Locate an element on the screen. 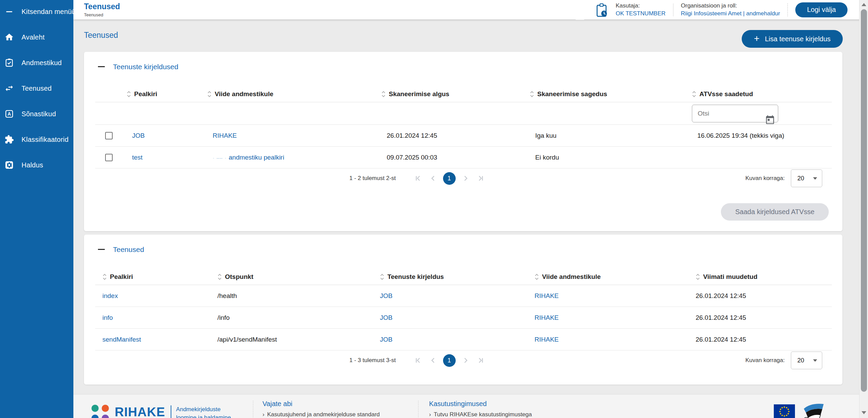 This screenshot has width=868, height=418. logout-button: Logi välja is located at coordinates (821, 10).